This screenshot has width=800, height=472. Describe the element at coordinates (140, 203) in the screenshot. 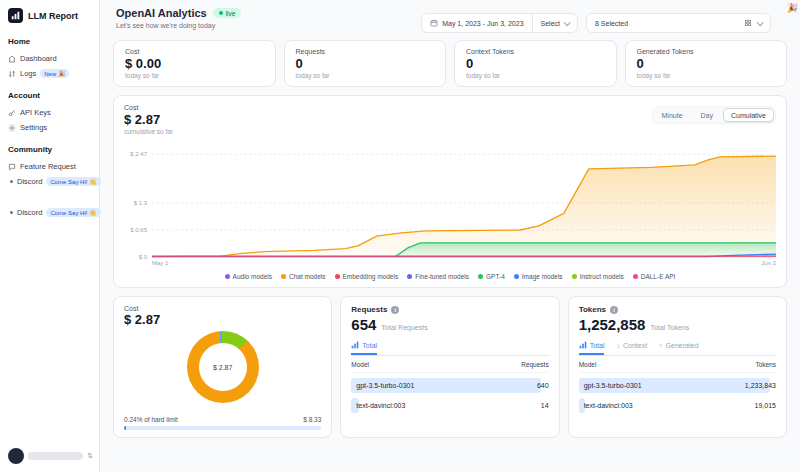

I see `y-axis-tick: $ 1.3` at that location.